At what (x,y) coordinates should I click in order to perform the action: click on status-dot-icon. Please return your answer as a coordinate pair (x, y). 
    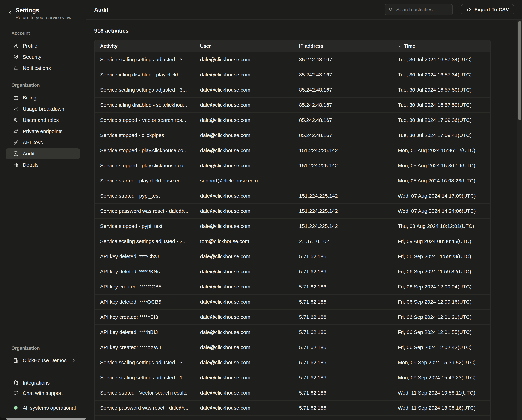
    Looking at the image, I should click on (16, 408).